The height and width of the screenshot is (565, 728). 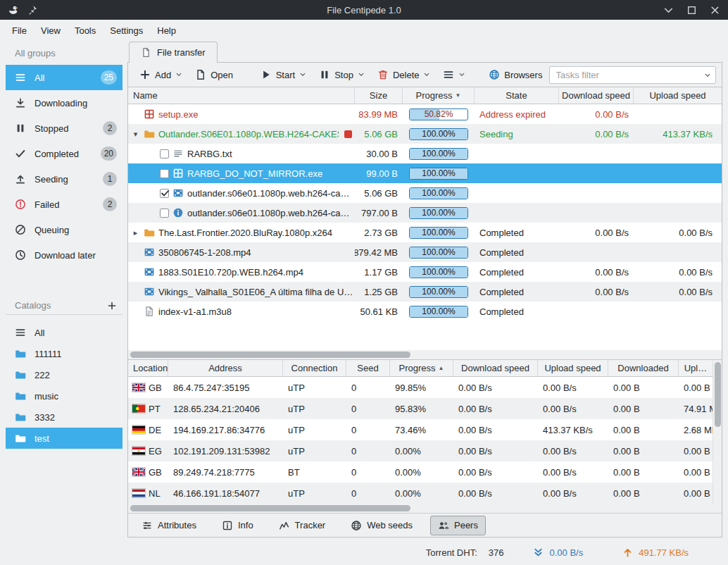 What do you see at coordinates (283, 75) in the screenshot?
I see `start-button: Start` at bounding box center [283, 75].